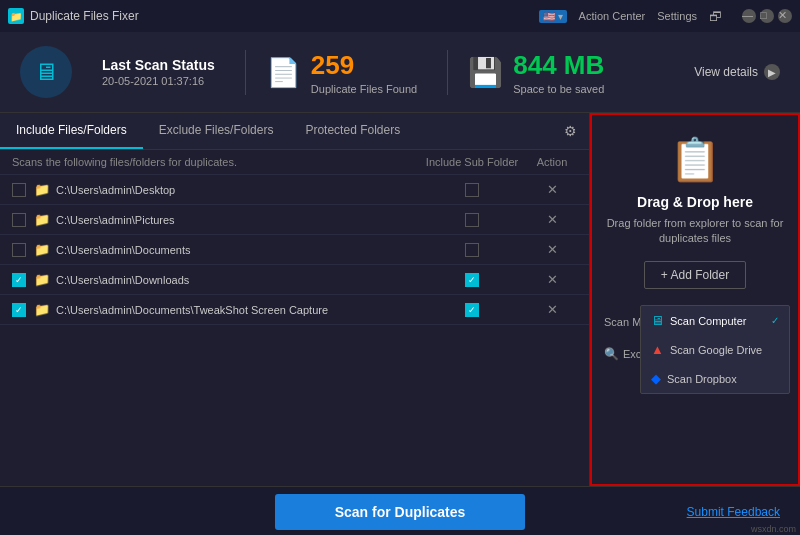  What do you see at coordinates (734, 512) in the screenshot?
I see `submit-feedback-btn: Submit Feedback` at bounding box center [734, 512].